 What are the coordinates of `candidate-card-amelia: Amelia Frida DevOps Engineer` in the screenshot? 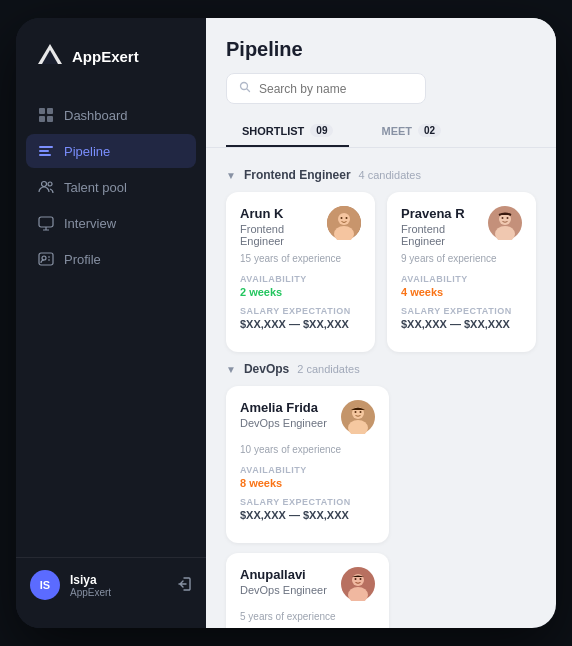 It's located at (308, 464).